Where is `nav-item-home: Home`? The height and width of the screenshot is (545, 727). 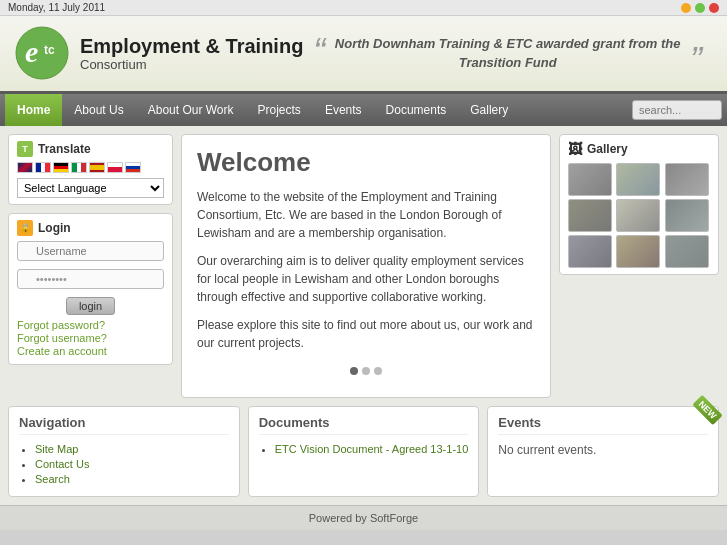 nav-item-home: Home is located at coordinates (34, 110).